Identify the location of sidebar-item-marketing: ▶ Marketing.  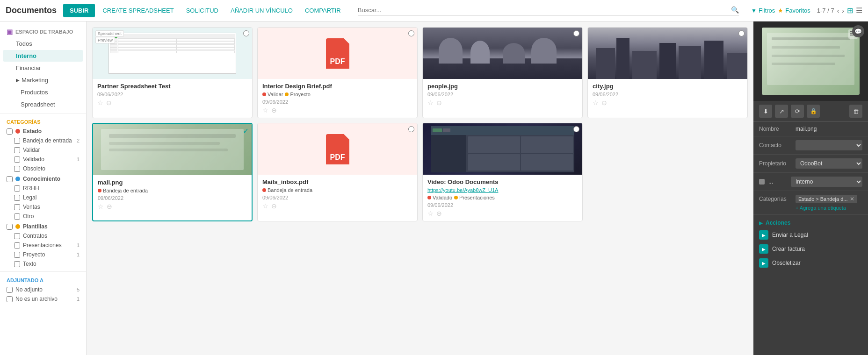
(43, 80).